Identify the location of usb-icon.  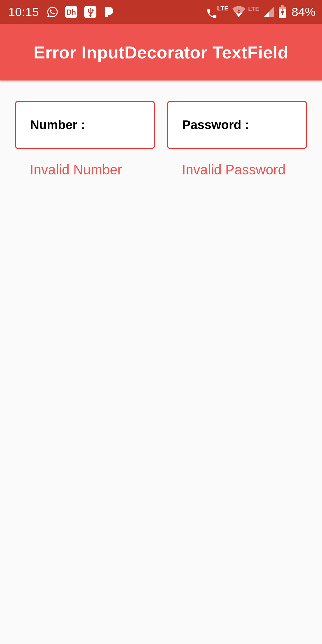
(90, 12).